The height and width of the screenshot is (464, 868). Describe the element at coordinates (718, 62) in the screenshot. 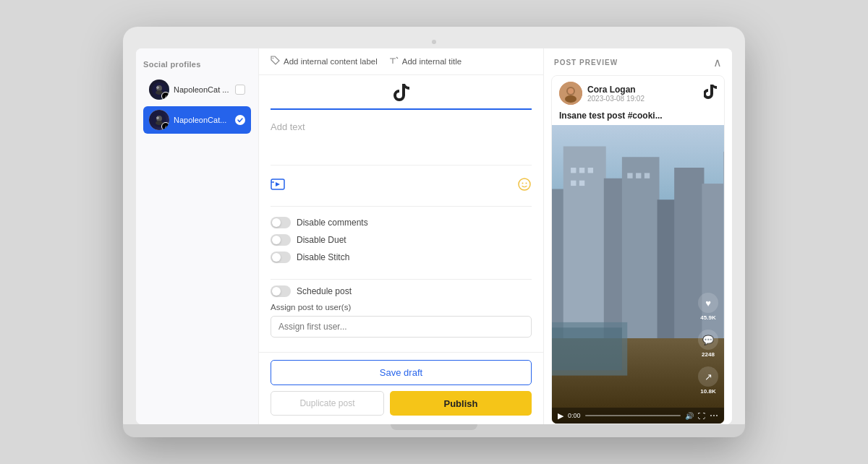

I see `collapse-preview-button: ∧` at that location.